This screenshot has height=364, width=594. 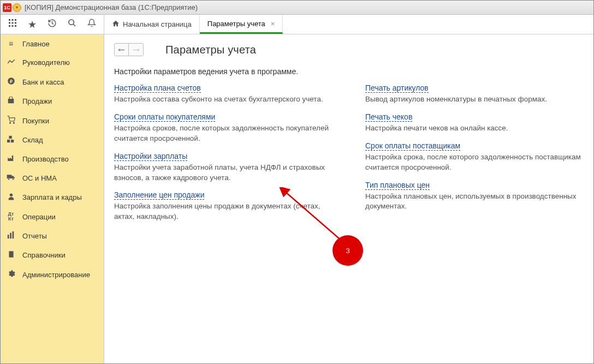 I want to click on bell-icon, so click(x=92, y=24).